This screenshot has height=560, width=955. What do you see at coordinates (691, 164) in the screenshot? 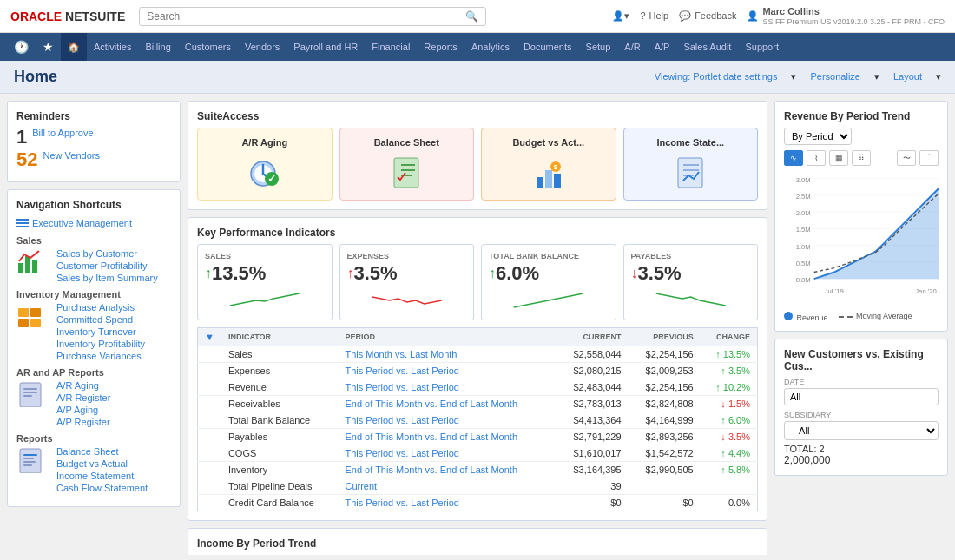
I see `suite-item-income: Income State...` at bounding box center [691, 164].